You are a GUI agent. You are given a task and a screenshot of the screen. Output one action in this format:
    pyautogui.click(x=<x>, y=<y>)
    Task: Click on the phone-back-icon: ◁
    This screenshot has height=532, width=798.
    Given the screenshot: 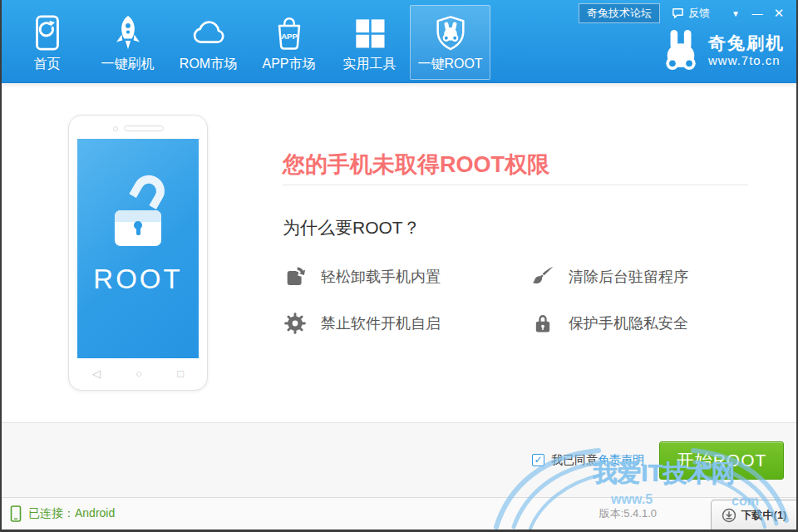 What is the action you would take?
    pyautogui.click(x=96, y=374)
    